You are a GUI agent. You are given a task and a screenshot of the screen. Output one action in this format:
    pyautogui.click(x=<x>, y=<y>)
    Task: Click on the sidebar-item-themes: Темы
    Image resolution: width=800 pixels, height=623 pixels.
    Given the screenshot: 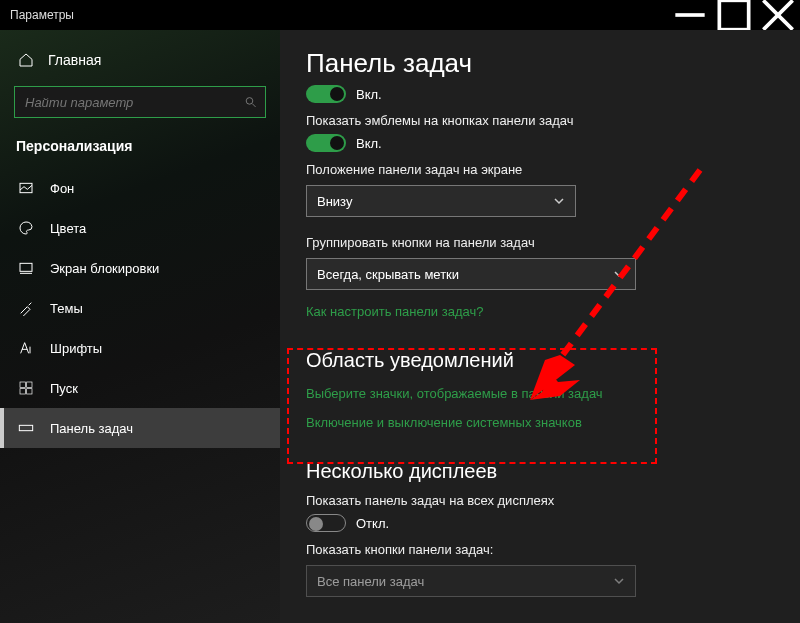 What is the action you would take?
    pyautogui.click(x=140, y=308)
    